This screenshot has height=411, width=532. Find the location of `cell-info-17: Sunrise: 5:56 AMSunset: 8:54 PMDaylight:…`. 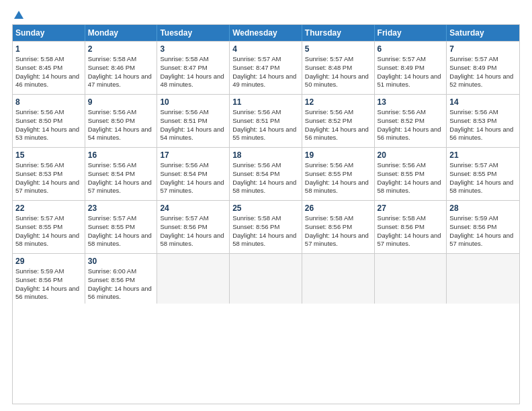

cell-info-17: Sunrise: 5:56 AMSunset: 8:54 PMDaylight:… is located at coordinates (193, 179).